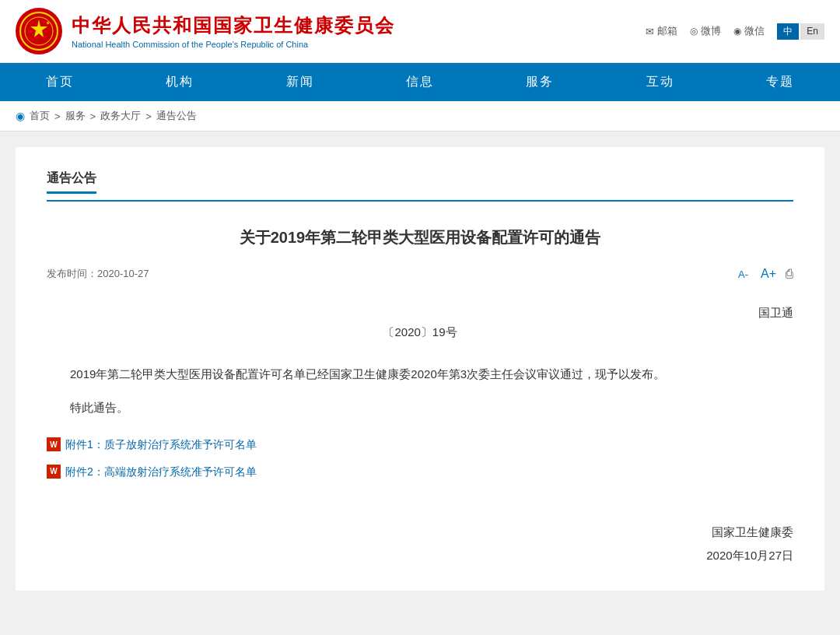  I want to click on weibo-icon: ◎, so click(694, 31).